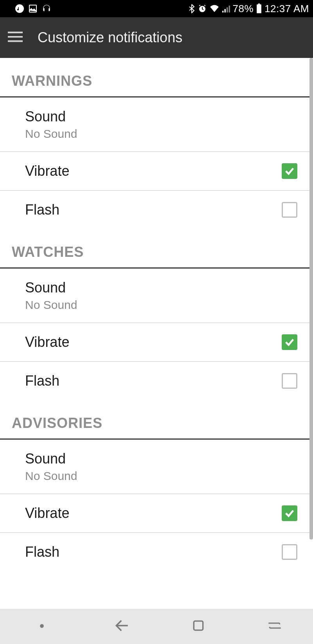 This screenshot has width=313, height=644. What do you see at coordinates (156, 210) in the screenshot?
I see `warnings-flash-row: Flash` at bounding box center [156, 210].